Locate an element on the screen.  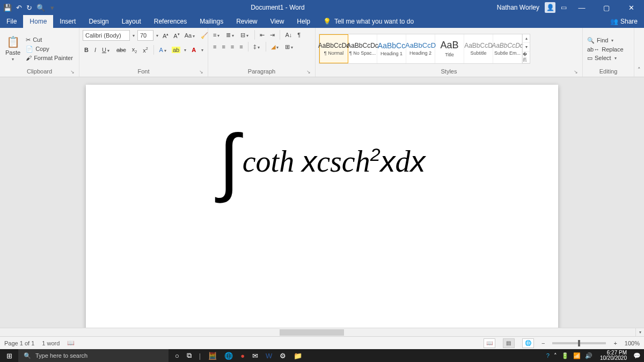
multilevel-list-button: ⊟▾ is located at coordinates (245, 35).